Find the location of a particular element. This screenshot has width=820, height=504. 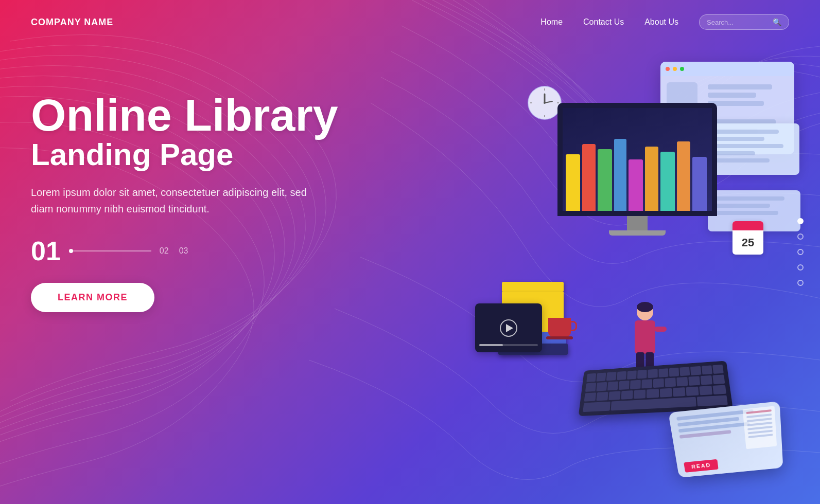

navbar: COMPANY NAME Home Contact Us About Us 🔍 is located at coordinates (410, 22).